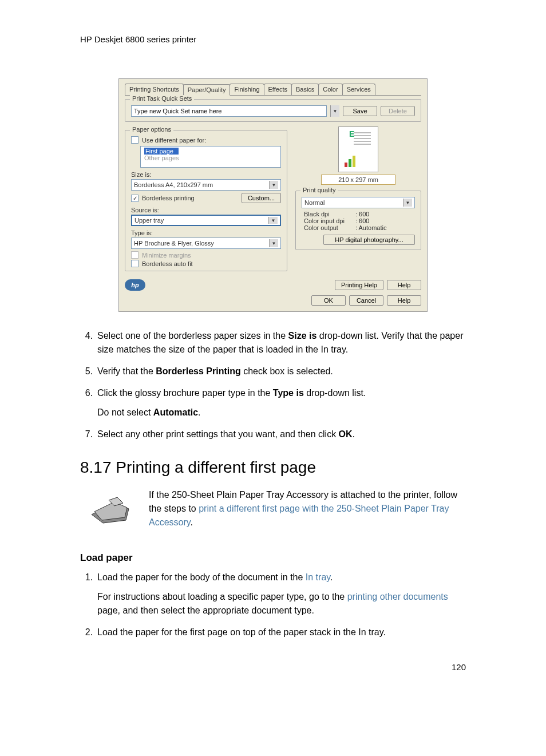  Describe the element at coordinates (369, 240) in the screenshot. I see `hp-digital-photography-button: HP digital photography...` at that location.